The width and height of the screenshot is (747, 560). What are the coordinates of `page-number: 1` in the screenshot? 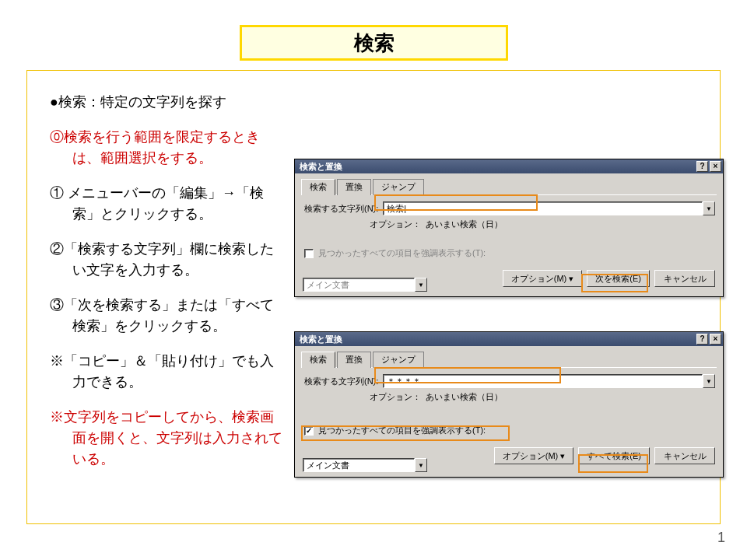 It's located at (721, 538).